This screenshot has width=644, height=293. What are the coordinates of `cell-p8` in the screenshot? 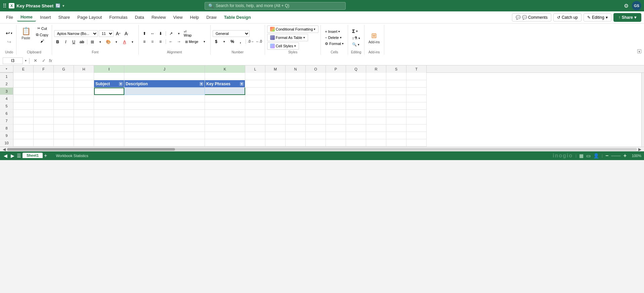 It's located at (336, 128).